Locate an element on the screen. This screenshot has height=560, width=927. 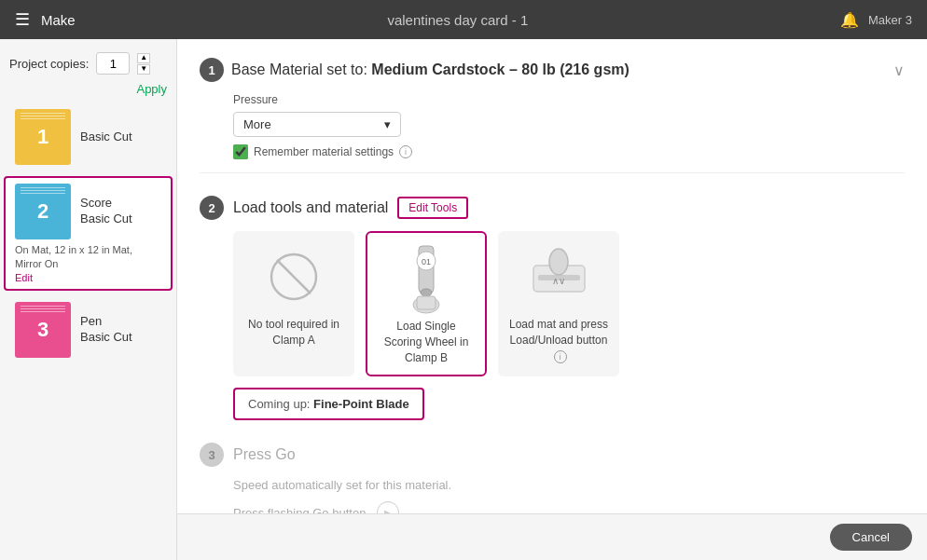
coming-up-label: Coming up: is located at coordinates (281, 404).